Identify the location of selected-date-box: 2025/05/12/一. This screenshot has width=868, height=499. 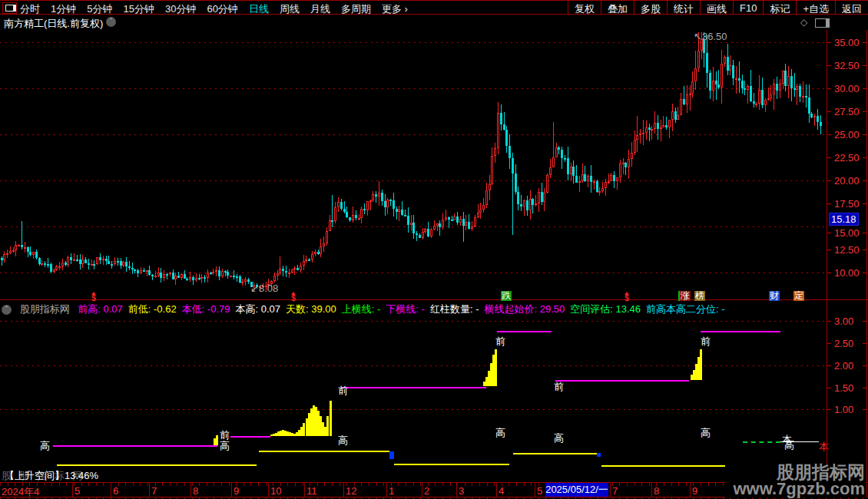
(577, 490).